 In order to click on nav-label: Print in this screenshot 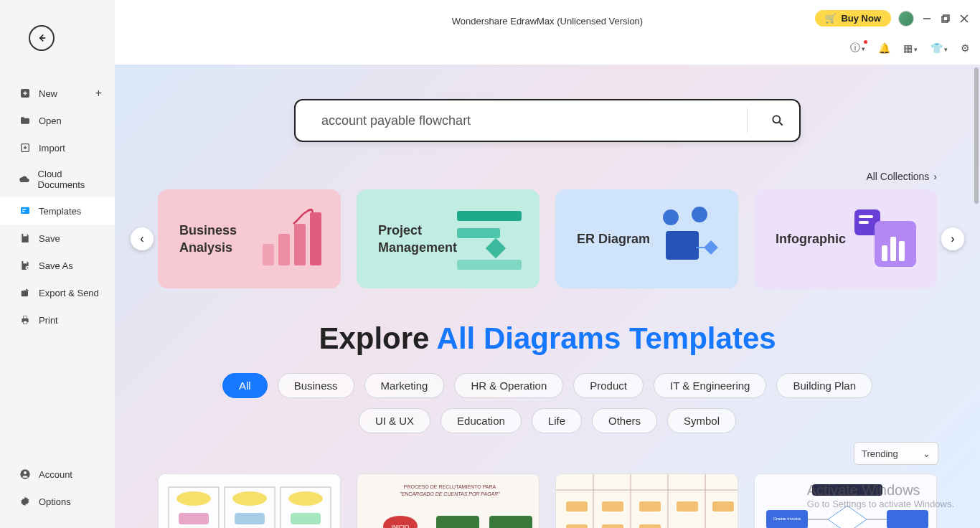, I will do `click(49, 320)`.